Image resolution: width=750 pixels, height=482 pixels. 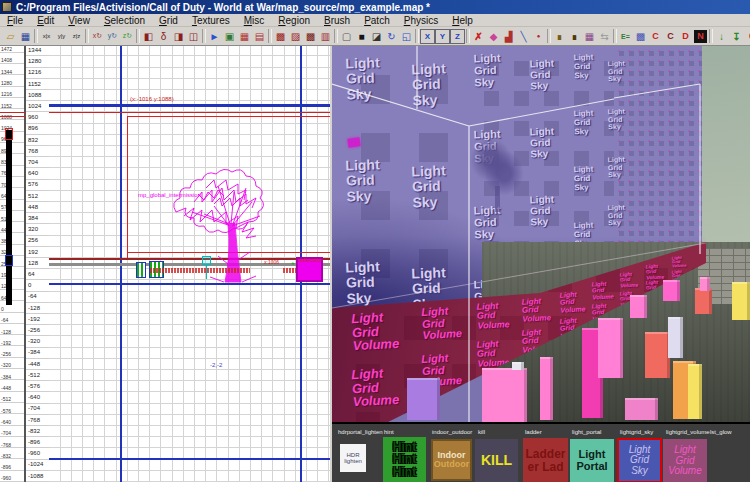 I want to click on menu-region: Region, so click(x=294, y=20).